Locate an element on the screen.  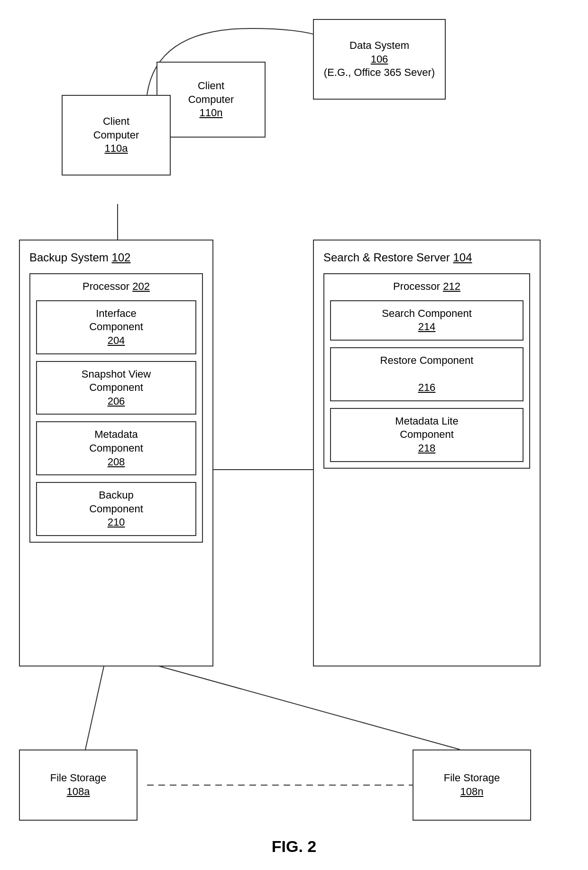
processor-202-id: 202 is located at coordinates (141, 287).